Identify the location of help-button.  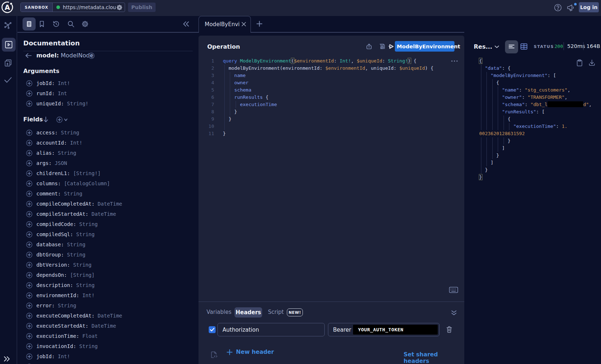
(558, 7).